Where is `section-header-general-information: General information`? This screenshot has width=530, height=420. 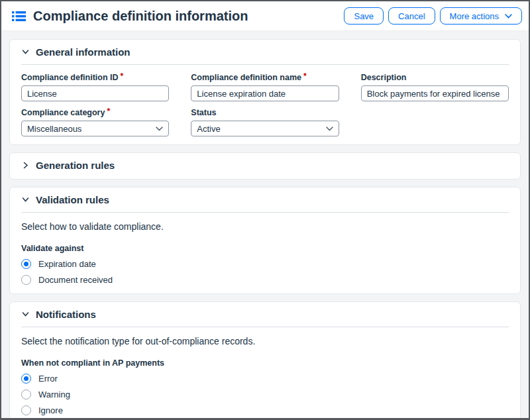 section-header-general-information: General information is located at coordinates (265, 56).